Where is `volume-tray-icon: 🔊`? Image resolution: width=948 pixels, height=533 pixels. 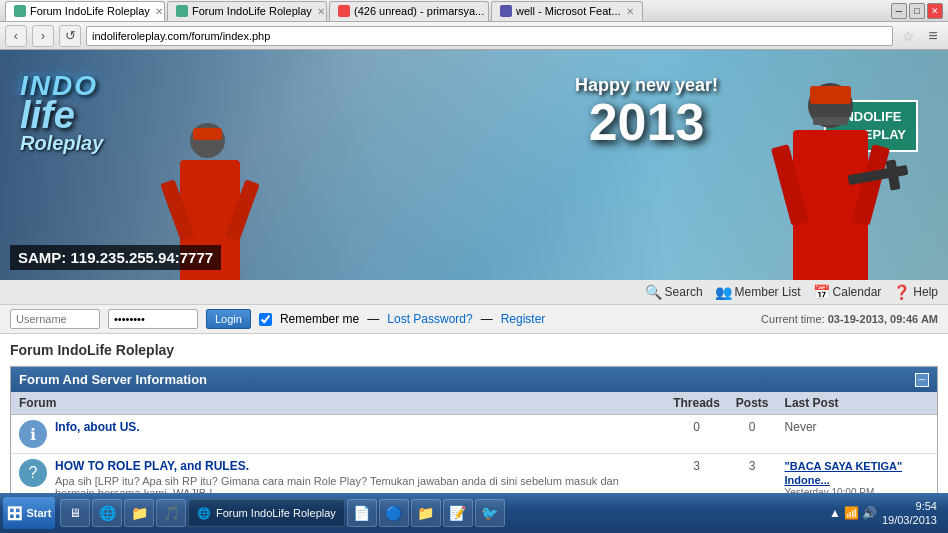
volume-tray-icon: 🔊 is located at coordinates (870, 513).